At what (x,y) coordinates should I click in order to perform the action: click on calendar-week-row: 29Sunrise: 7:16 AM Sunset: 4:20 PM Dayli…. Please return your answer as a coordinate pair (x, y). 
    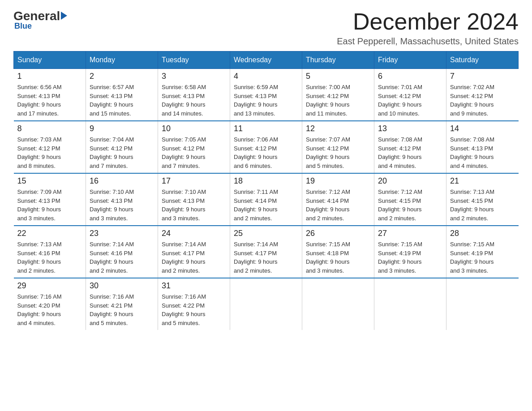
    Looking at the image, I should click on (266, 304).